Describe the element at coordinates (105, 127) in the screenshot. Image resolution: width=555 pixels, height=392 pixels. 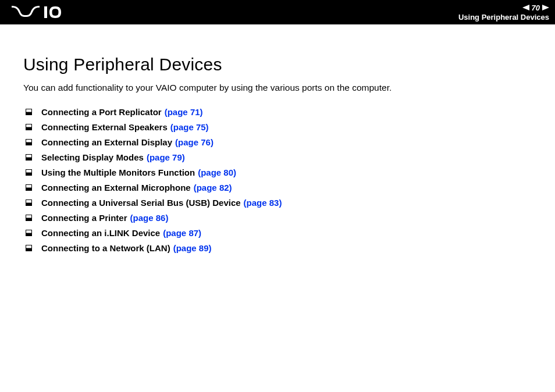
I see `toc-item-label: Connecting External Speakers` at that location.